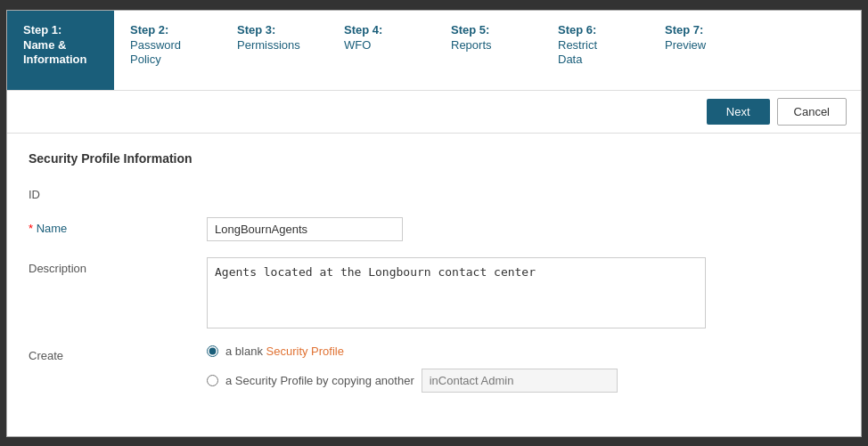  I want to click on description-row: Description <span class="description-tex…, so click(434, 293).